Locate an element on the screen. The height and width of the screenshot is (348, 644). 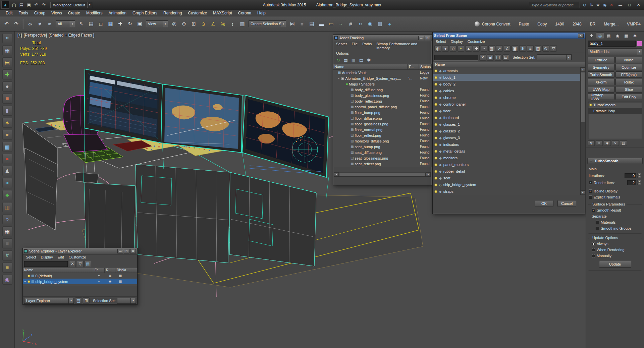
scene-explorer-titlebar: Scene Explorer - Layer Explorer —□✕ is located at coordinates (80, 251).